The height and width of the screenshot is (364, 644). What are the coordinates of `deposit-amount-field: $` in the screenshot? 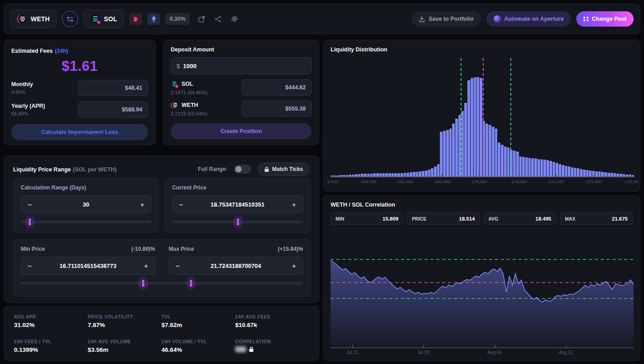 It's located at (241, 66).